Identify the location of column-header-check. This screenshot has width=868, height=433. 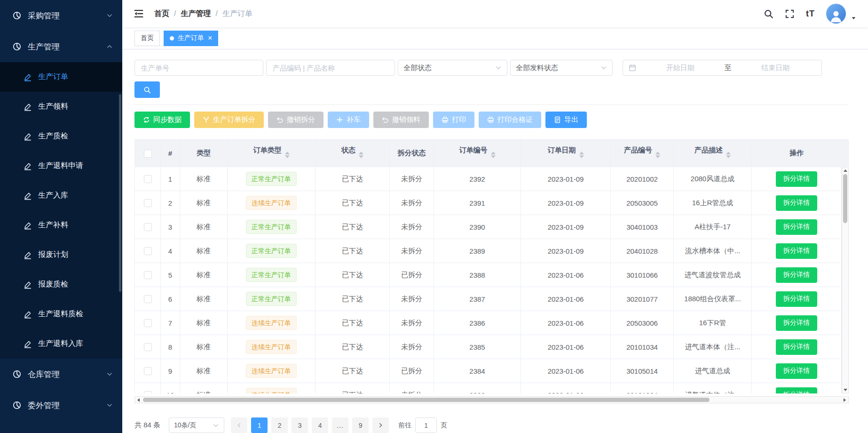
(148, 153).